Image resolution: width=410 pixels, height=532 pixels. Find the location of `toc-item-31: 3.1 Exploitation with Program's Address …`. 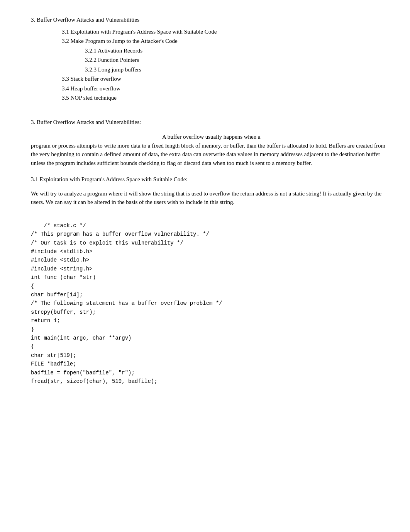

toc-item-31: 3.1 Exploitation with Program's Address … is located at coordinates (224, 32).